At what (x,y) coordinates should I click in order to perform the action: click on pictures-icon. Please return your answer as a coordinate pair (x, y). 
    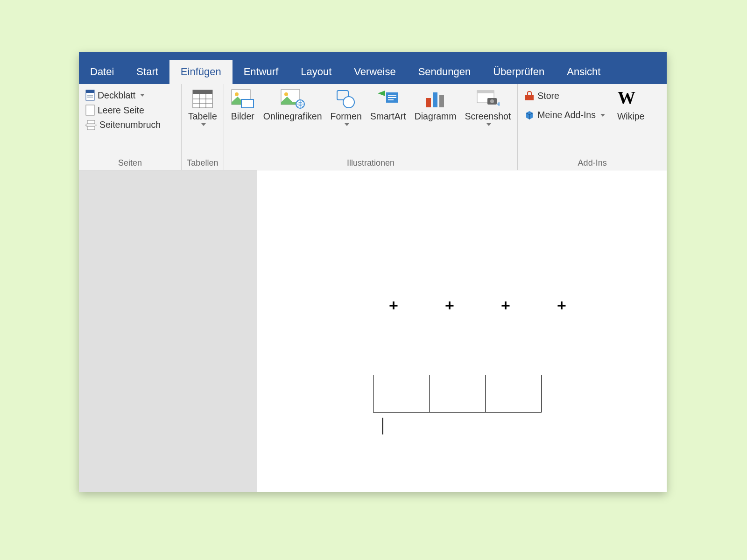
    Looking at the image, I should click on (243, 99).